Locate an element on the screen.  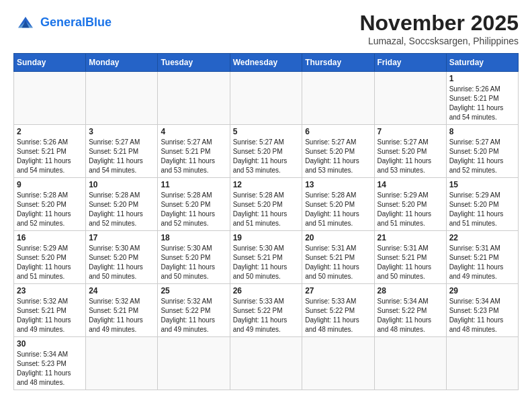
calendar-cell: 10Sunrise: 5:28 AM Sunset: 5:20 PM Dayli… is located at coordinates (122, 204).